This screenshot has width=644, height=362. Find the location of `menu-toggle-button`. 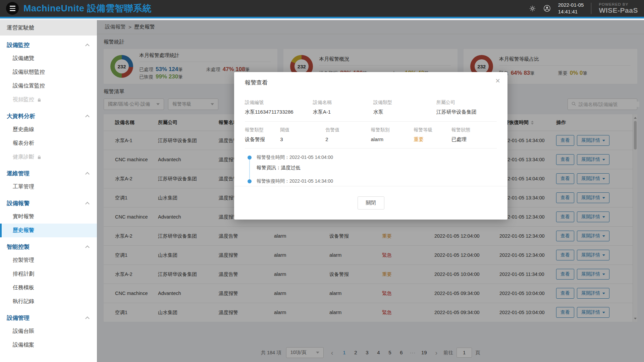

menu-toggle-button is located at coordinates (12, 8).